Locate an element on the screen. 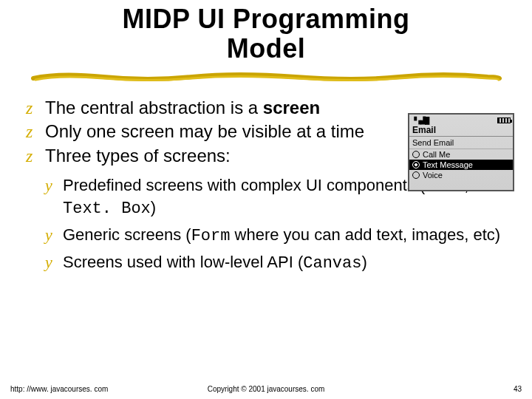  phone-app-title: Email is located at coordinates (461, 131).